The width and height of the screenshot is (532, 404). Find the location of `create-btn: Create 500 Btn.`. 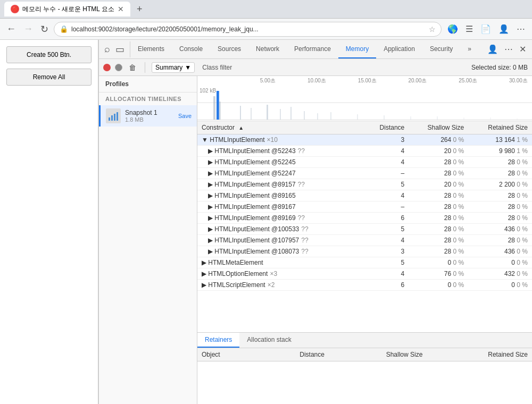

create-btn: Create 500 Btn. is located at coordinates (49, 55).